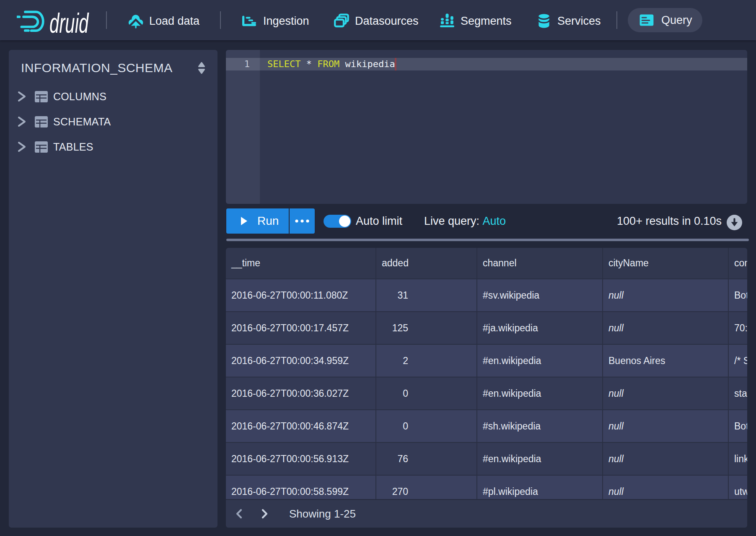 The image size is (756, 536). I want to click on table-cell: 31, so click(427, 296).